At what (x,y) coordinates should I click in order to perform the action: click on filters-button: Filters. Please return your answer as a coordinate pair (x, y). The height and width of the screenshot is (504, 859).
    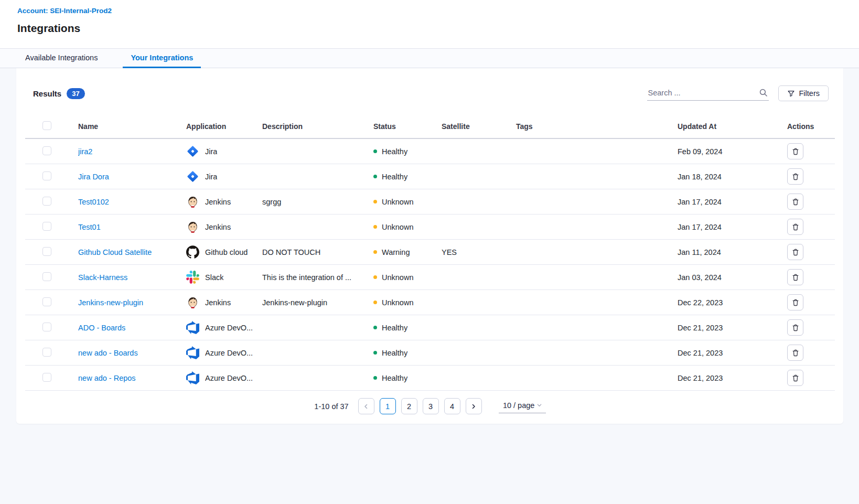
    Looking at the image, I should click on (803, 93).